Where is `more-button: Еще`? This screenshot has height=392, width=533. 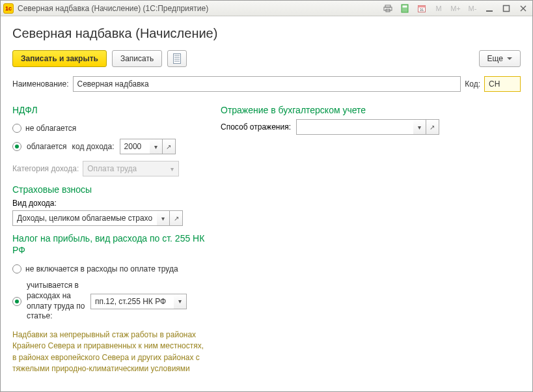 more-button: Еще is located at coordinates (500, 59).